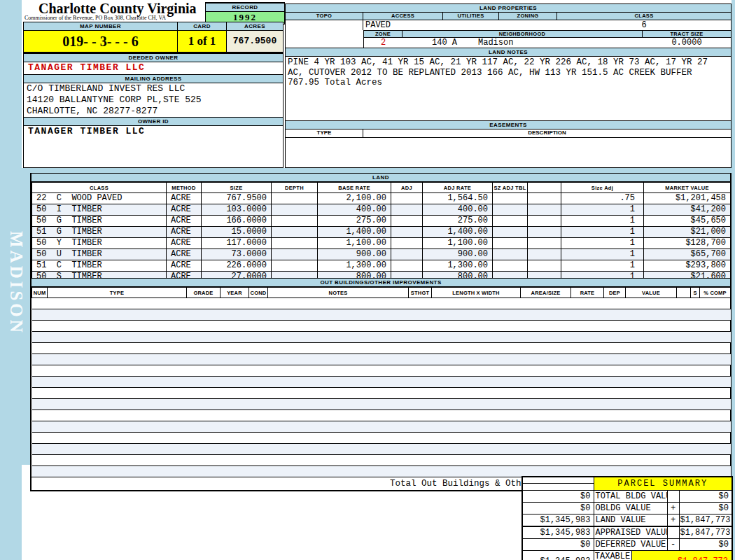  Describe the element at coordinates (255, 27) in the screenshot. I see `acres-header: ACRES` at that location.